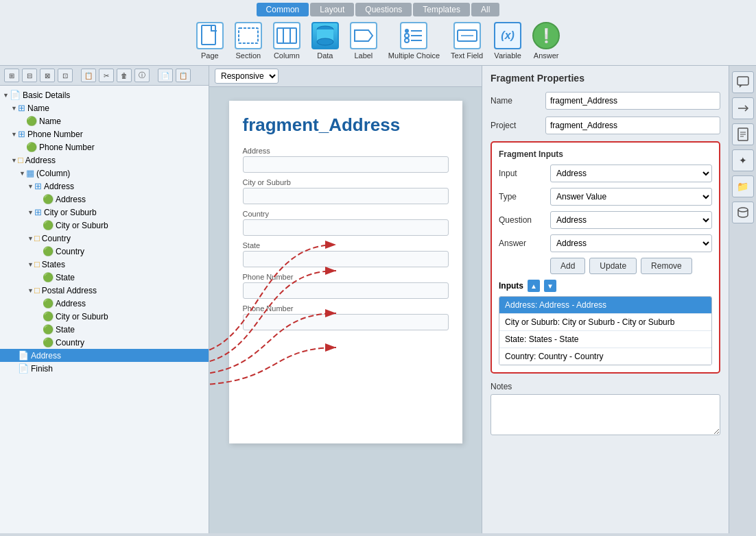  Describe the element at coordinates (631, 220) in the screenshot. I see `fi-question-select: Address` at that location.